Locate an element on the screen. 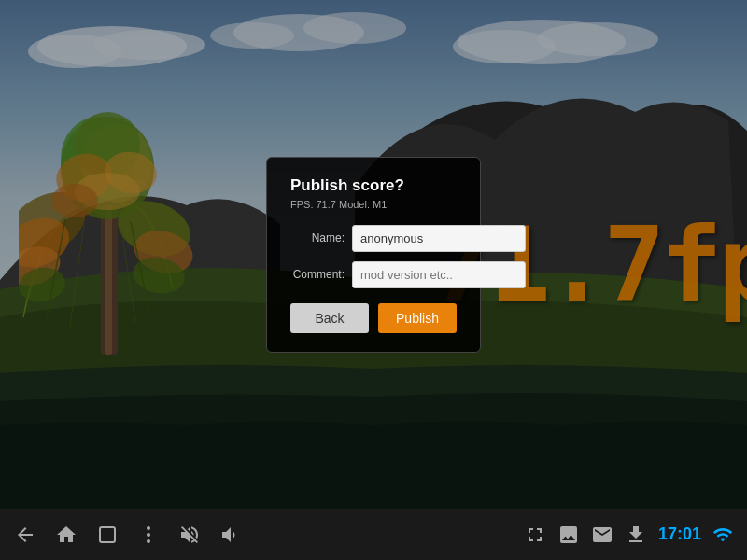  back-button: Back is located at coordinates (330, 318).